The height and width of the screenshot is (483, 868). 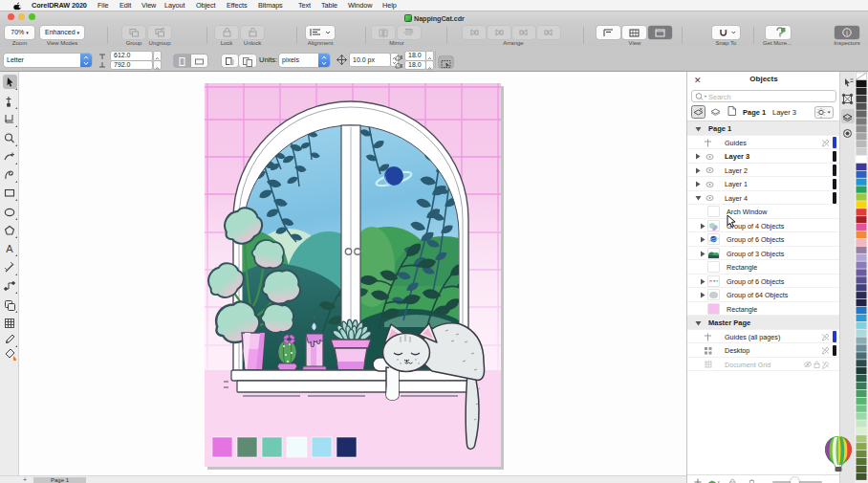 What do you see at coordinates (847, 33) in the screenshot?
I see `svg-text: i` at bounding box center [847, 33].